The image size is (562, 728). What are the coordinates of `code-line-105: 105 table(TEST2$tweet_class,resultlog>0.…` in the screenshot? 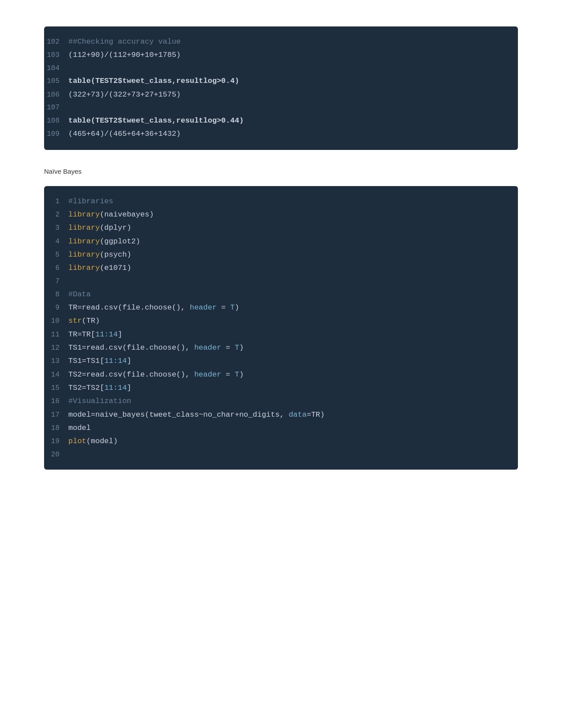 It's located at (281, 81).